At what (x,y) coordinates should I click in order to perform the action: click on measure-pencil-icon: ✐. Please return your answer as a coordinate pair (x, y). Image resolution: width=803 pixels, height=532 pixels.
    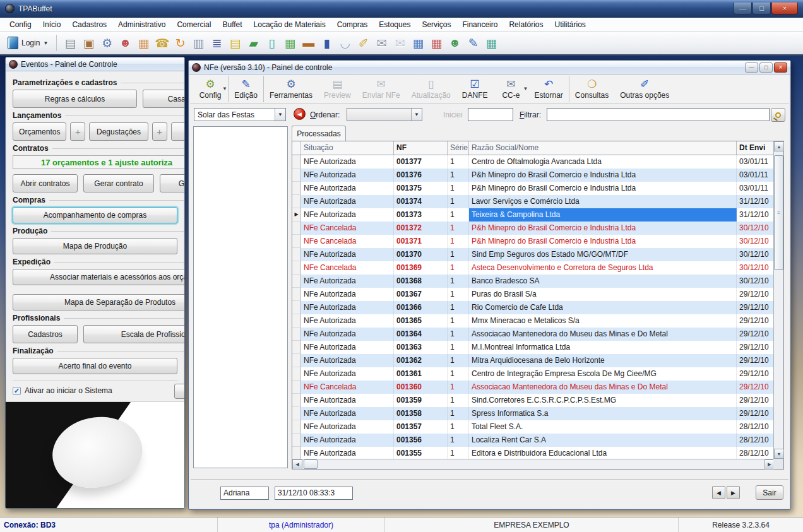
    Looking at the image, I should click on (364, 43).